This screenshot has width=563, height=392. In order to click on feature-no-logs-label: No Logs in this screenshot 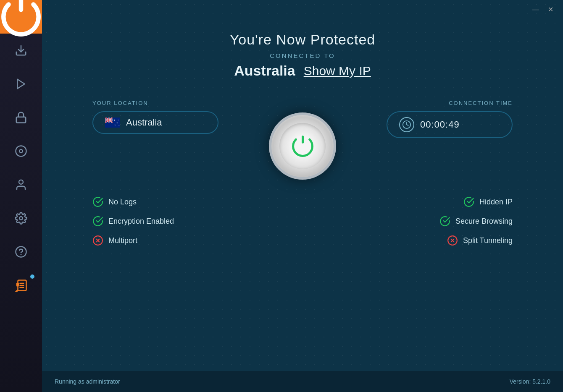, I will do `click(123, 202)`.